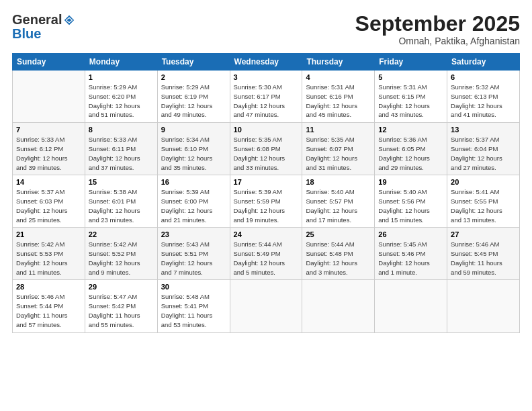  Describe the element at coordinates (48, 182) in the screenshot. I see `day-number: 14` at that location.